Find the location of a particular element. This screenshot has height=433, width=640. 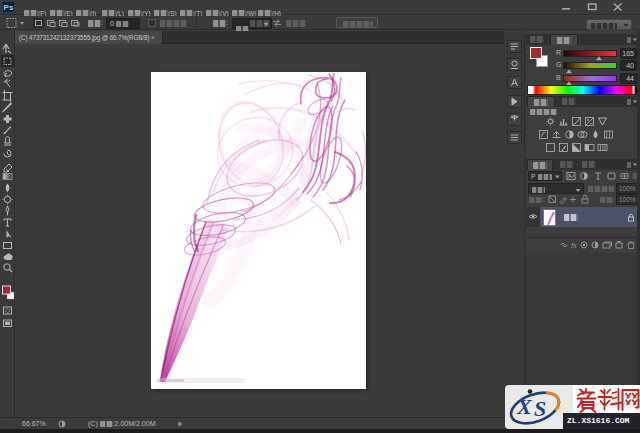

svg-text: fx is located at coordinates (574, 246).